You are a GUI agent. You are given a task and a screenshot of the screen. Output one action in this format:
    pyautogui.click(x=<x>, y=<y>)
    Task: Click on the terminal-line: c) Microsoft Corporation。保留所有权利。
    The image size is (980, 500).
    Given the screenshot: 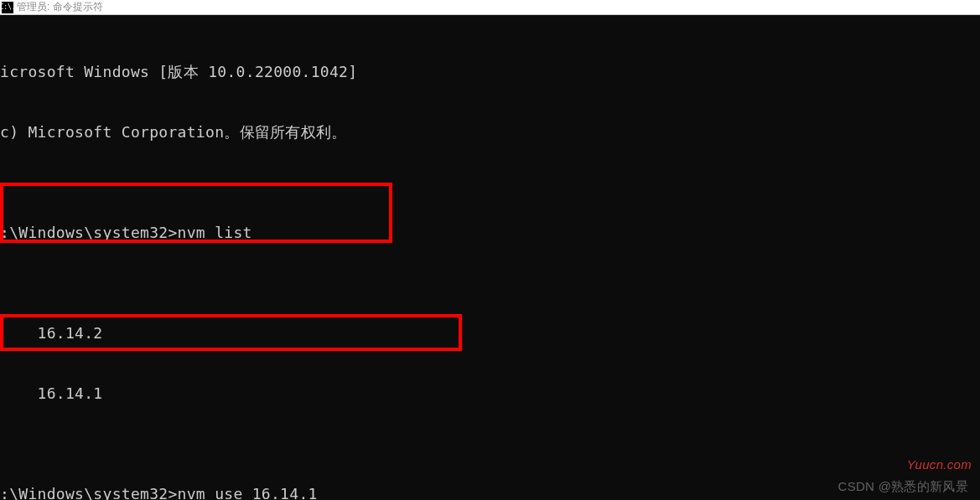 What is the action you would take?
    pyautogui.click(x=490, y=132)
    